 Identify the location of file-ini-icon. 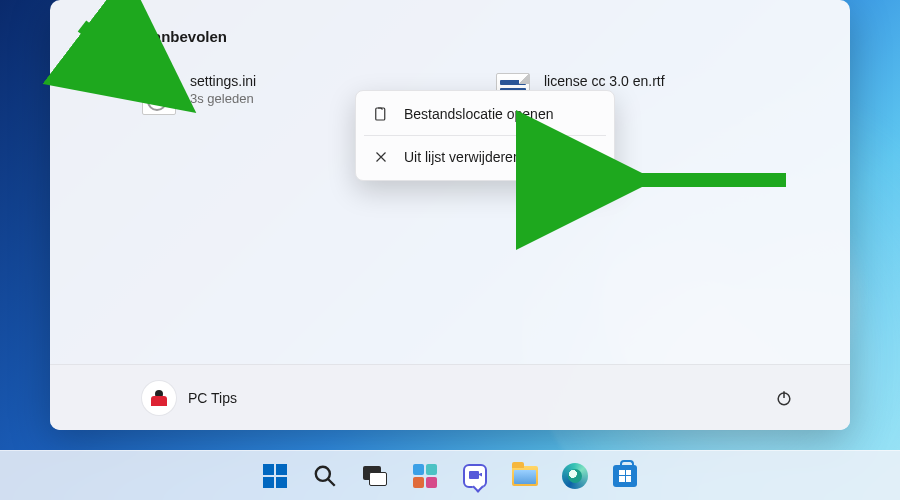
(159, 94).